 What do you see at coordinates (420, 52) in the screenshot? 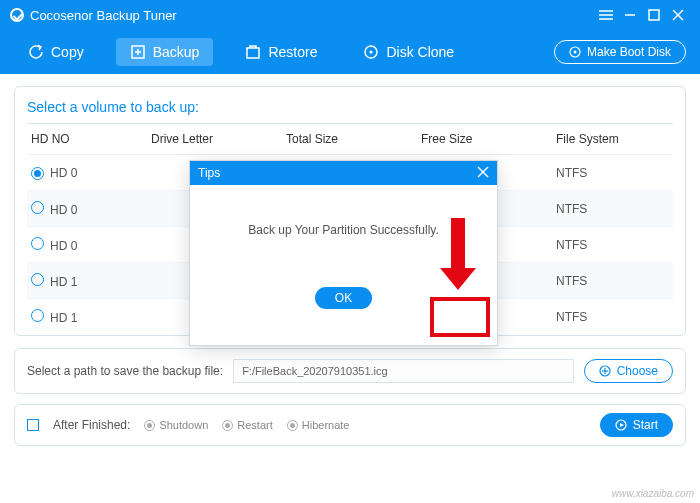
I see `disk-clone-label: Disk Clone` at bounding box center [420, 52].